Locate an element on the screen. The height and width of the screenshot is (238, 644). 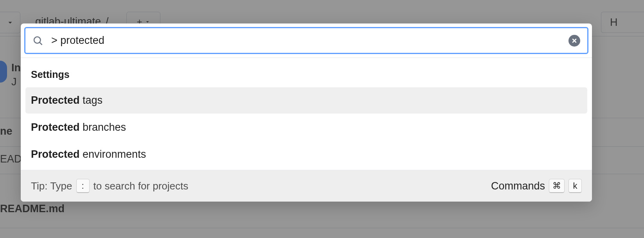
palette-footer: Tip: Type : to search for projects Comma… is located at coordinates (306, 186).